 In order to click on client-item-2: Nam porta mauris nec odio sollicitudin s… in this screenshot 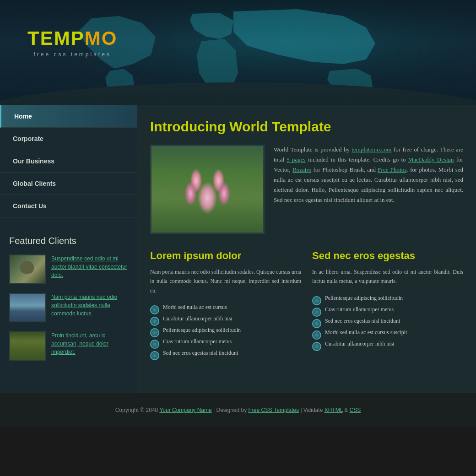, I will do `click(69, 308)`.